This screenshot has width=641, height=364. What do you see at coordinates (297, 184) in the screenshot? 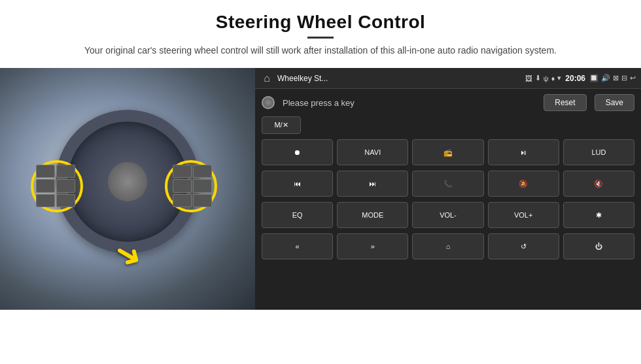
I see `prev-icon: ⏮` at bounding box center [297, 184].